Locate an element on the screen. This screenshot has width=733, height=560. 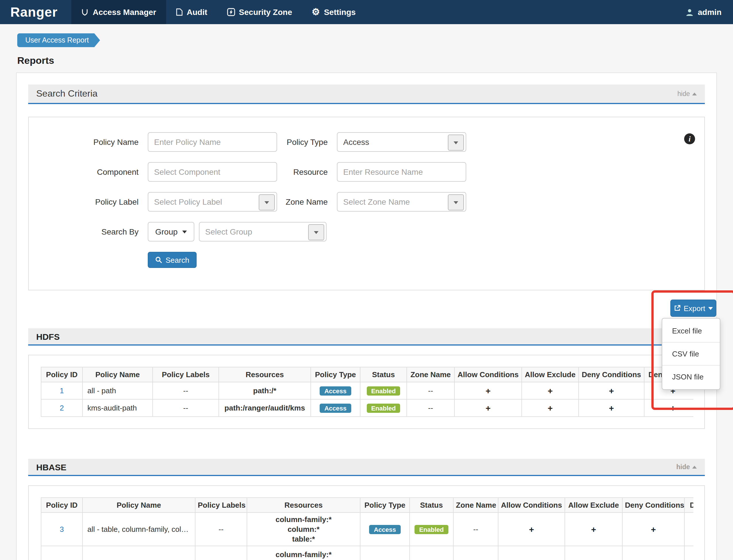
policy-name-input is located at coordinates (212, 142).